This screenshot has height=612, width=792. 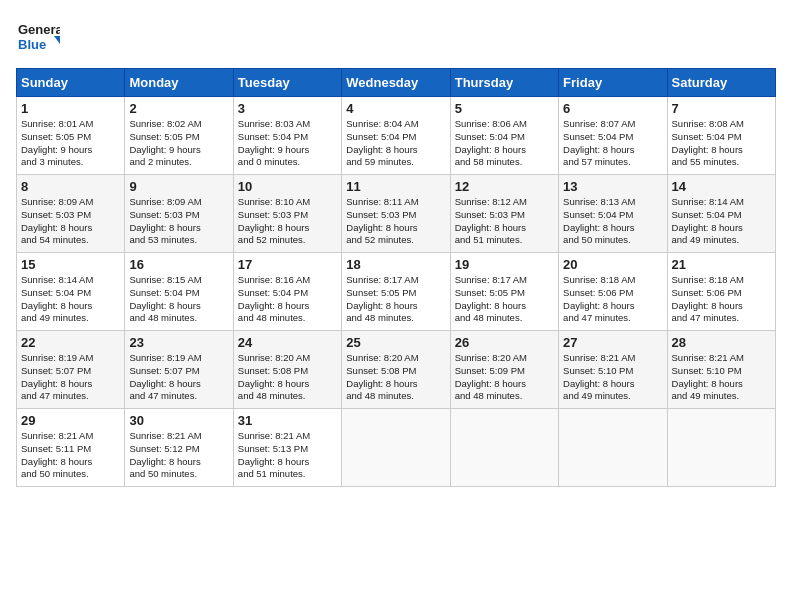 What do you see at coordinates (288, 222) in the screenshot?
I see `cell-info: Sunrise: 8:10 AM Sunset: 5:03 PM Dayligh…` at bounding box center [288, 222].